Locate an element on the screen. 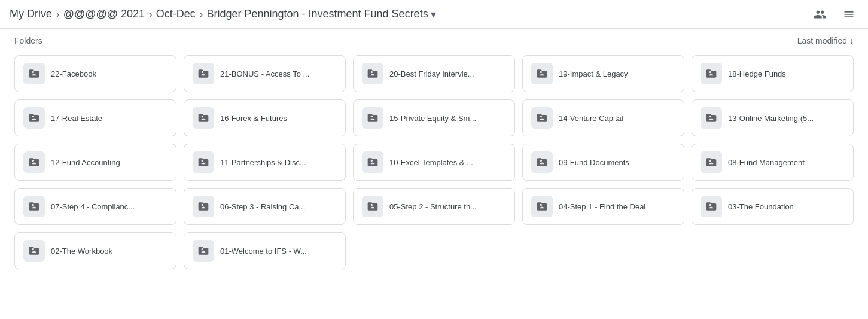  breadcrumb: My Drive › @@@@@ 2021 › Oct-Dec › Bridge… is located at coordinates (410, 14).